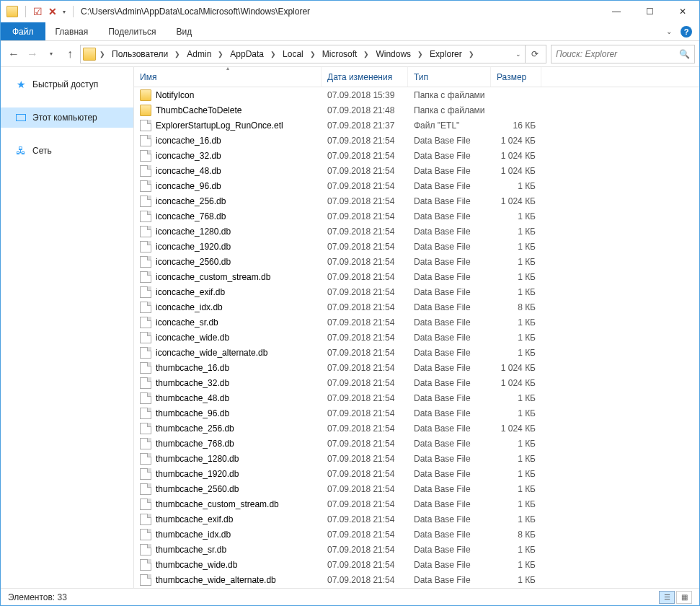 This screenshot has width=700, height=606. What do you see at coordinates (417, 110) in the screenshot?
I see `file-row: ThumbCacheToDelete07.09.2018 21:48Папка …` at bounding box center [417, 110].